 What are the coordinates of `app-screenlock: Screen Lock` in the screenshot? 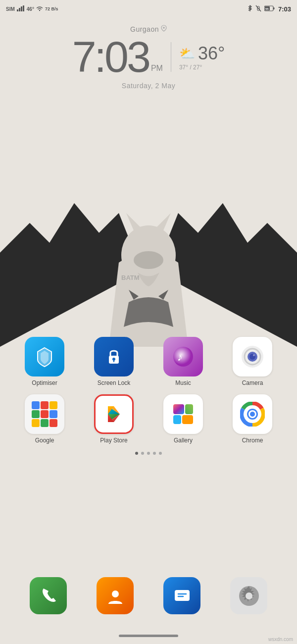 It's located at (114, 362).